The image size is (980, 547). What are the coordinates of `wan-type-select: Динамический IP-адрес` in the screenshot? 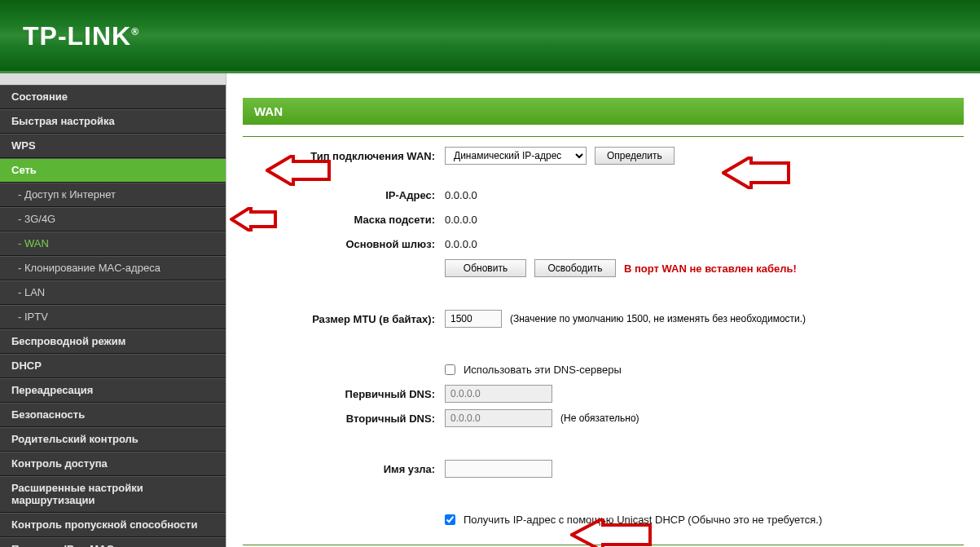 It's located at (516, 156).